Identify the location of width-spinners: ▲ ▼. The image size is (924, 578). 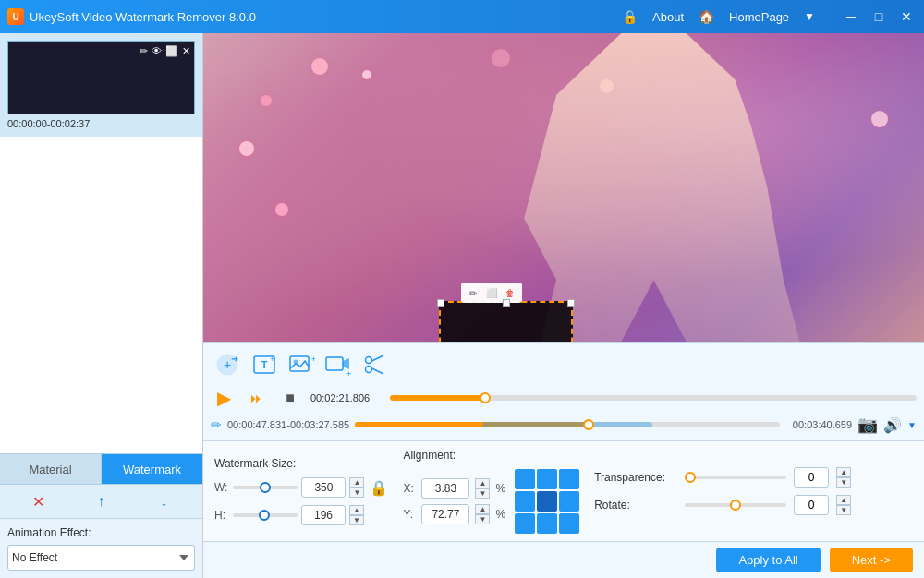
(357, 488).